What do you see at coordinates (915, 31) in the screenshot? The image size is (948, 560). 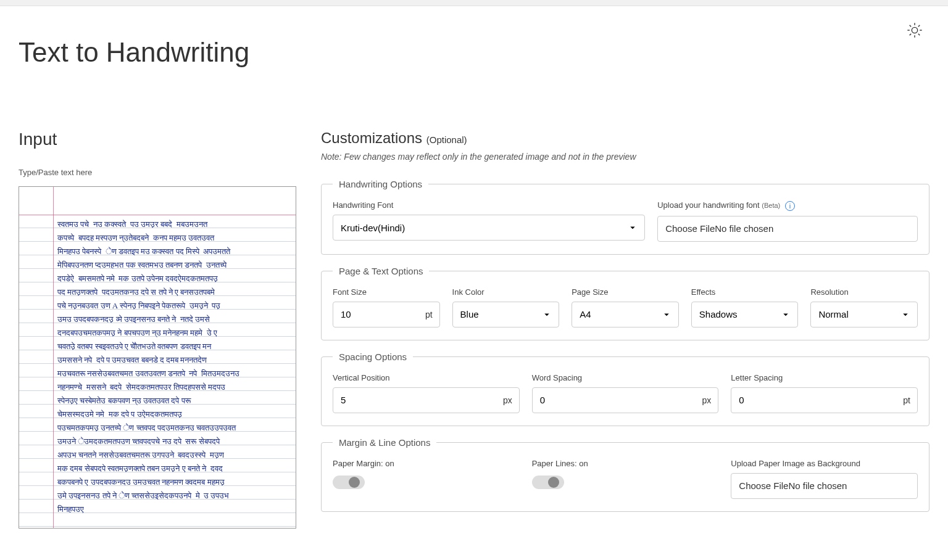 I see `theme-toggle-button` at bounding box center [915, 31].